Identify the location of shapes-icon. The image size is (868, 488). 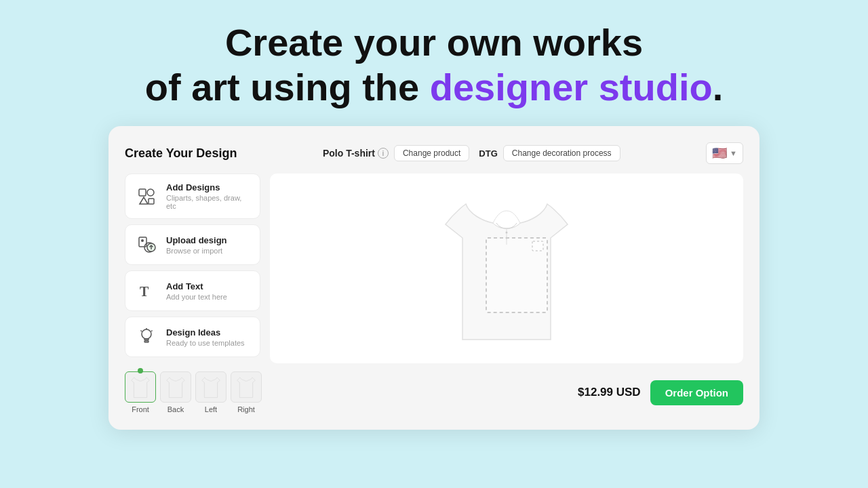
(146, 197).